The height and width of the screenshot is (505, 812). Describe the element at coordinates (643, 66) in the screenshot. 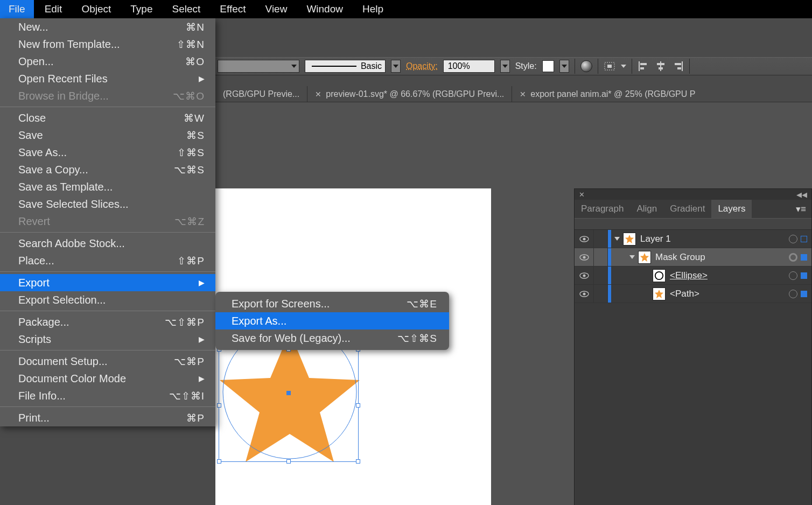

I see `align-left-icon` at that location.